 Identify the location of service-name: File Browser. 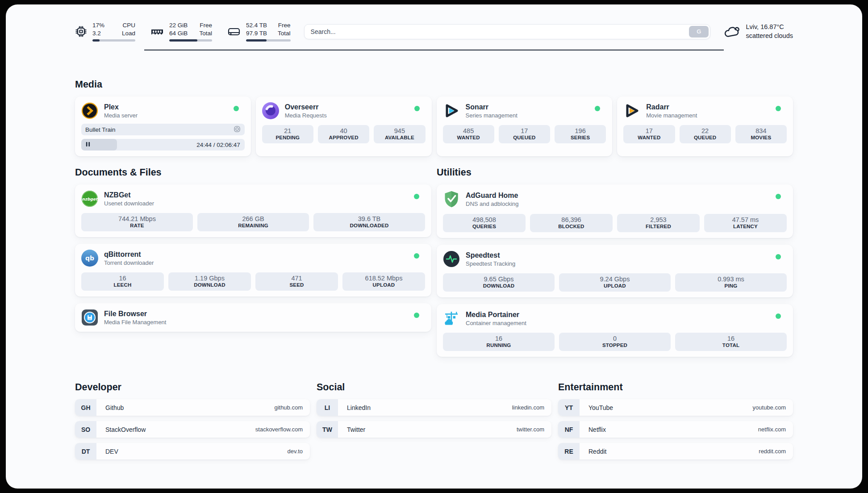
(135, 313).